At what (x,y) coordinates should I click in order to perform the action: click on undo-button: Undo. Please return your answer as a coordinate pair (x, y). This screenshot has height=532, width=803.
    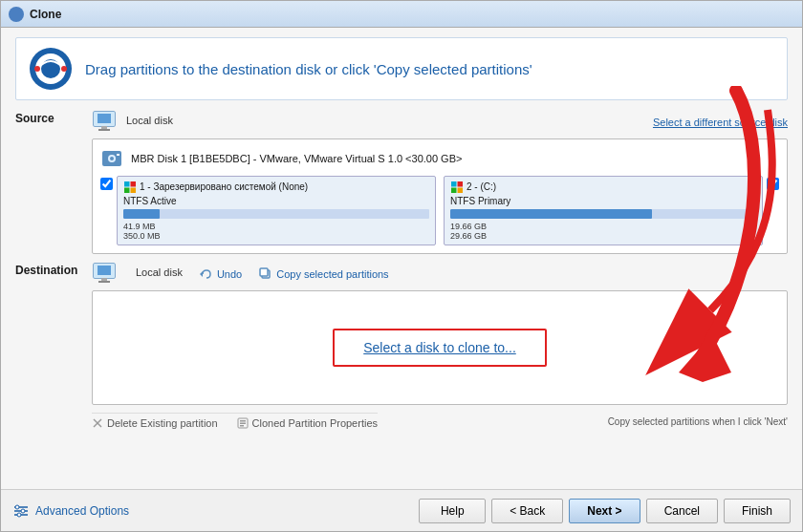
    Looking at the image, I should click on (221, 274).